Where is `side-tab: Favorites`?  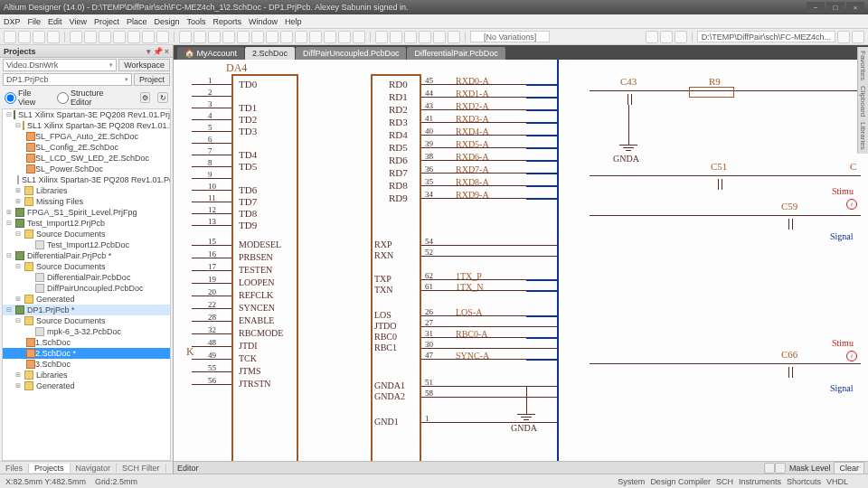
side-tab: Favorites is located at coordinates (863, 65).